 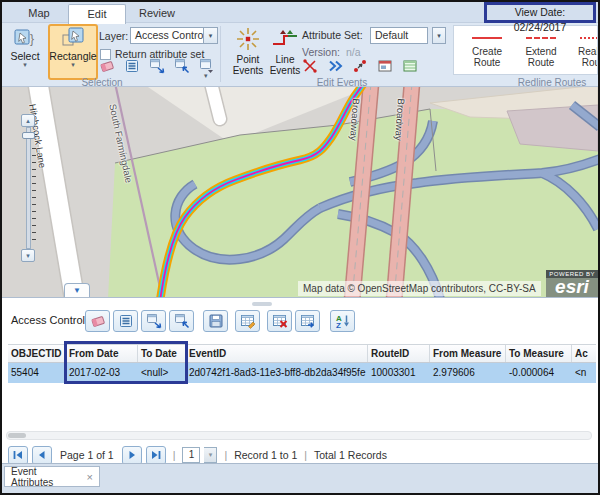 What do you see at coordinates (540, 20) in the screenshot?
I see `view-date-label: View Date: 02/24/2017` at bounding box center [540, 20].